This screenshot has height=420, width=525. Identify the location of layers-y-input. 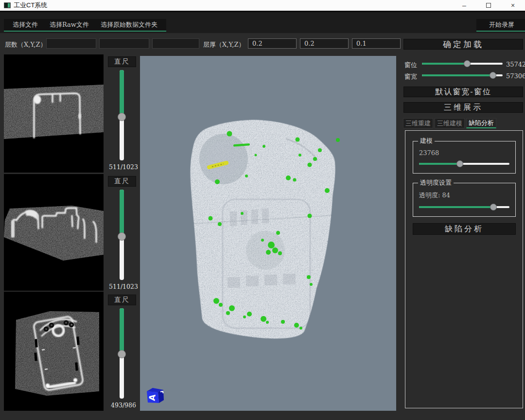
(124, 44).